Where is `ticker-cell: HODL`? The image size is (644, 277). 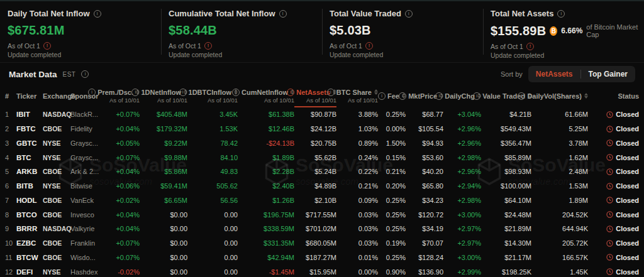 ticker-cell: HODL is located at coordinates (30, 201).